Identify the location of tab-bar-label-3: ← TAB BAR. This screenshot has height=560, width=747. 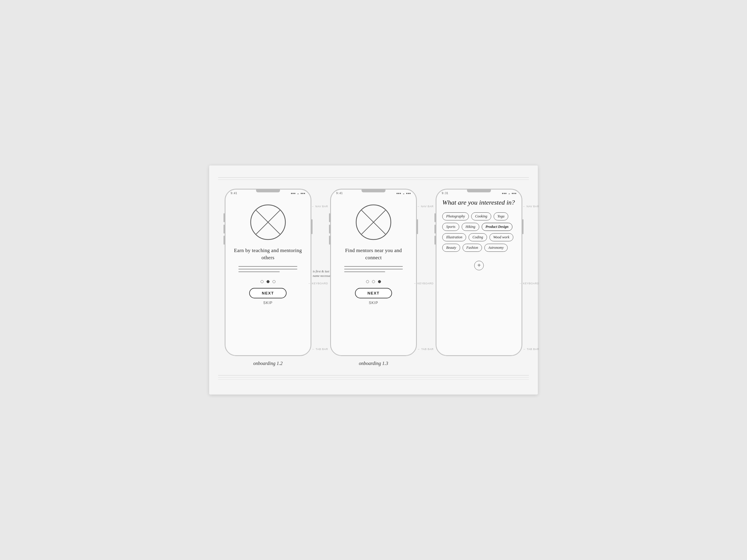
(531, 349).